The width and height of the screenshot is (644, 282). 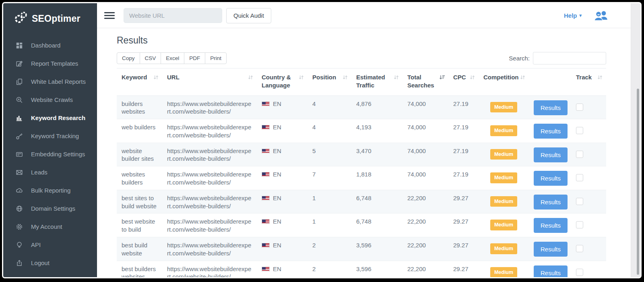 I want to click on sidebar-item-report-templates: Report Templates, so click(x=50, y=64).